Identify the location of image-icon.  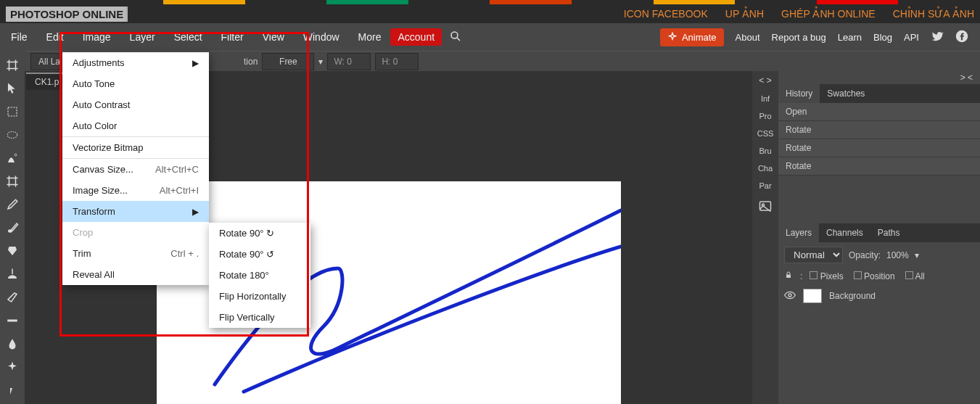
(765, 207).